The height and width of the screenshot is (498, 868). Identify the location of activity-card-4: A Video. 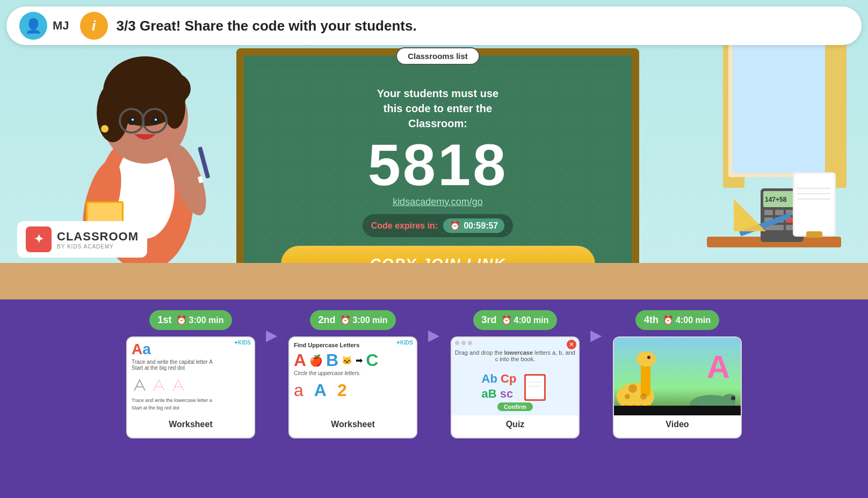
(677, 387).